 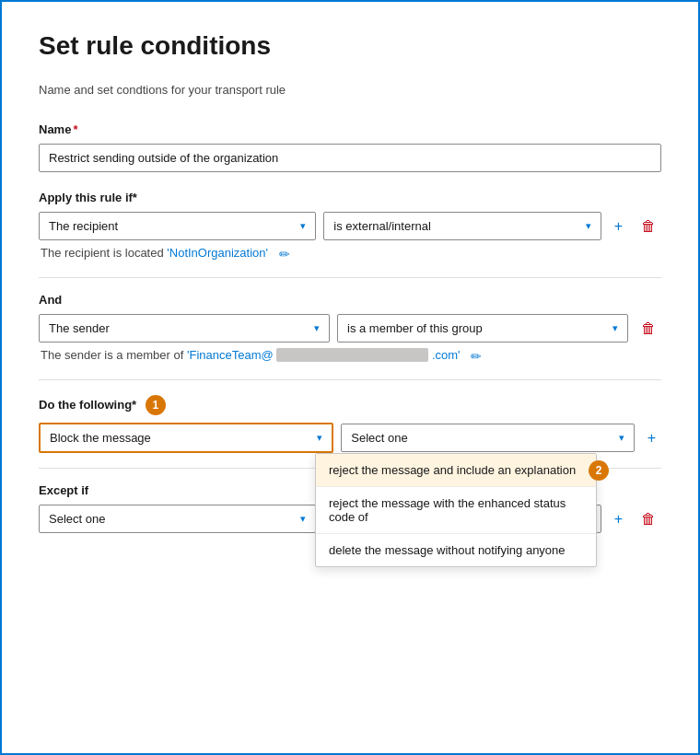 I want to click on and-row: The sender ▾ is a member of this group ▾…, so click(x=350, y=328).